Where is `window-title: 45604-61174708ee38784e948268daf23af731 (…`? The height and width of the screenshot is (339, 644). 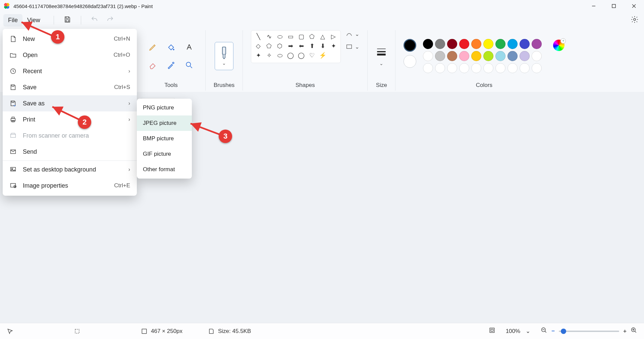
window-title: 45604-61174708ee38784e948268daf23af731 (… is located at coordinates (83, 6).